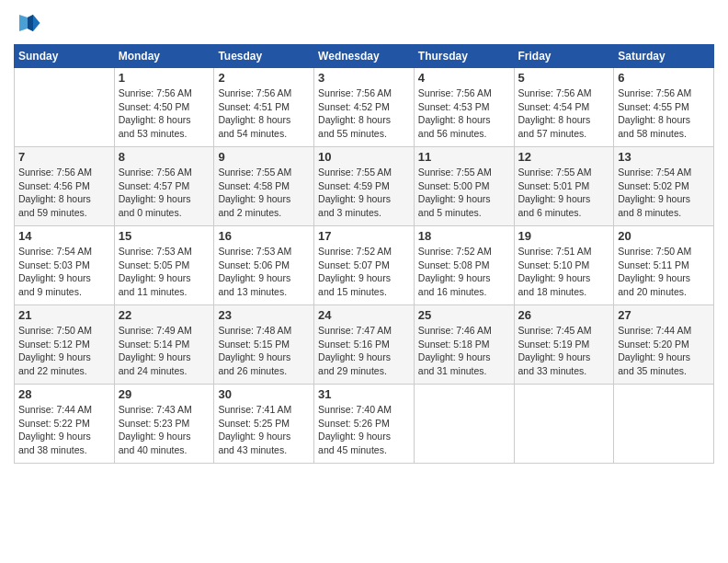 The image size is (728, 563). What do you see at coordinates (64, 236) in the screenshot?
I see `day-number: 14` at bounding box center [64, 236].